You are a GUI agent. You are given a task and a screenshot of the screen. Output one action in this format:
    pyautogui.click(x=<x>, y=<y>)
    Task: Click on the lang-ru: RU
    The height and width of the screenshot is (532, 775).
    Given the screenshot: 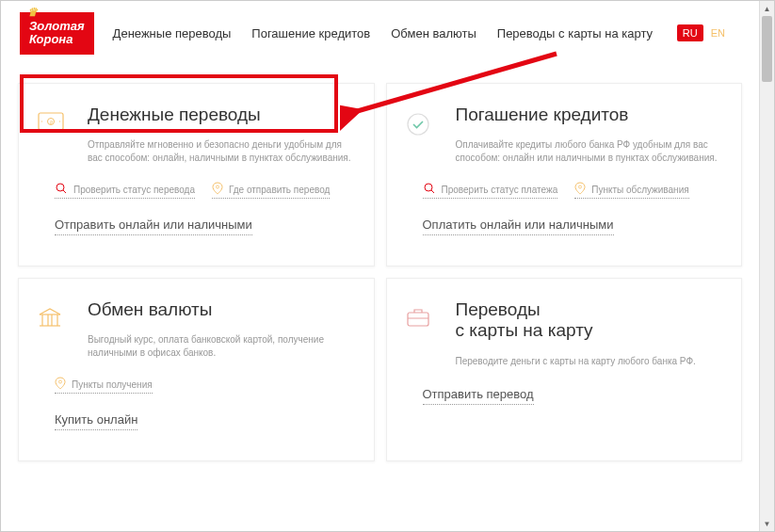 What is the action you would take?
    pyautogui.click(x=690, y=33)
    